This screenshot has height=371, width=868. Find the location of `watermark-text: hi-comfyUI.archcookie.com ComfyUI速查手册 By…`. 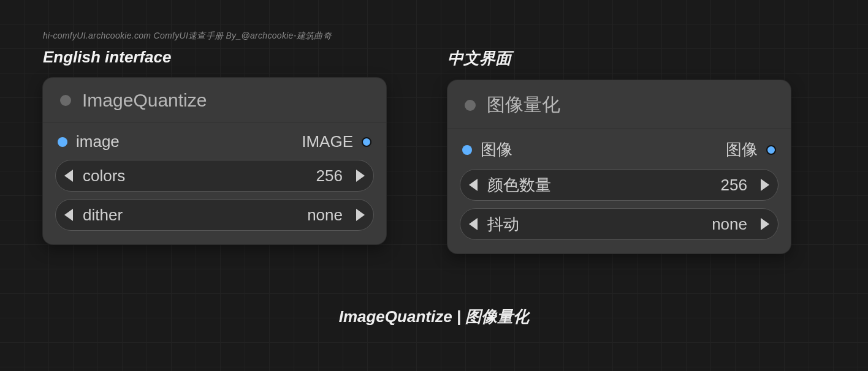

watermark-text: hi-comfyUI.archcookie.com ComfyUI速查手册 By… is located at coordinates (434, 36).